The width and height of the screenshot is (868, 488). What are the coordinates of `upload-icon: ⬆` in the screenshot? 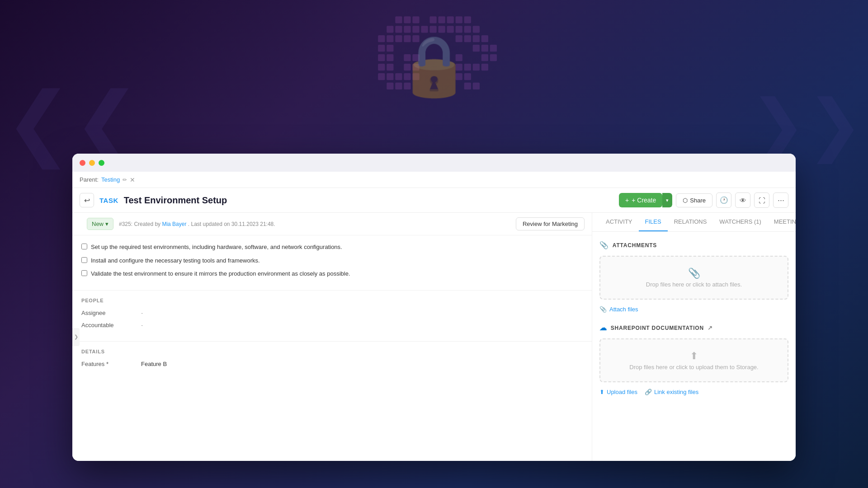 It's located at (602, 392).